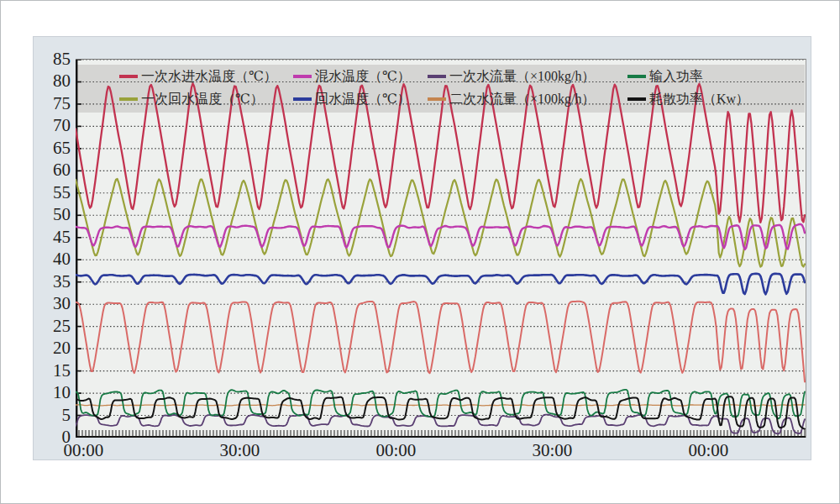 The image size is (840, 504). Describe the element at coordinates (637, 99) in the screenshot. I see `legend-swatch-dissipated_power` at that location.